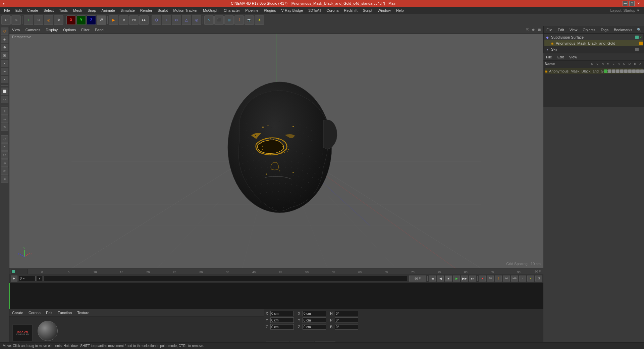  Describe the element at coordinates (604, 30) in the screenshot. I see `om-menu-tags: Tags` at that location.